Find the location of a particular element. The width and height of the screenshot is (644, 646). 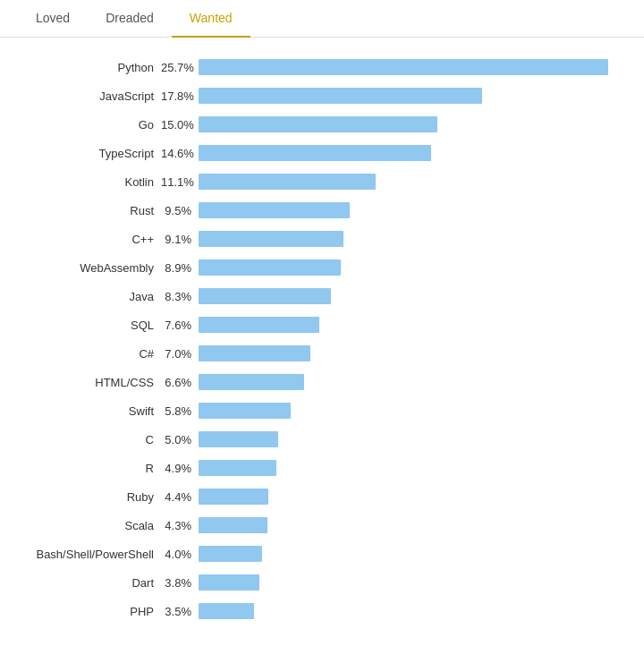

bar-pct: 14.6% is located at coordinates (180, 154).